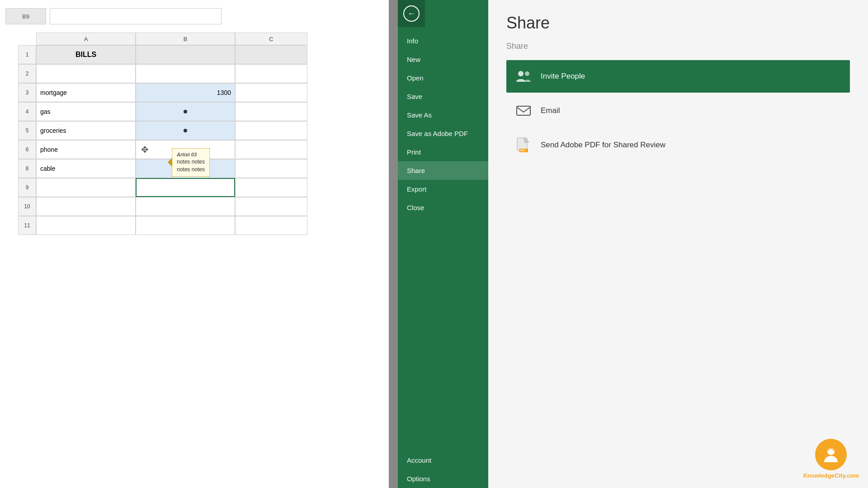  I want to click on watermark: KnowledgeCity.com, so click(831, 459).